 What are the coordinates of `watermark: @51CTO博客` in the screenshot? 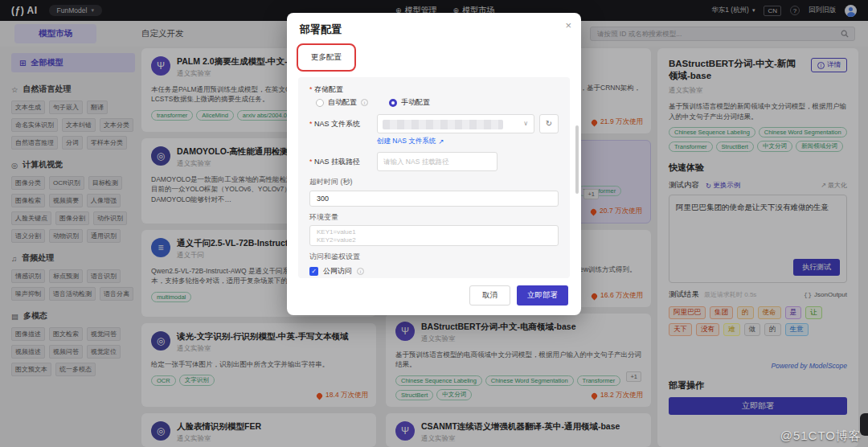 It's located at (821, 436).